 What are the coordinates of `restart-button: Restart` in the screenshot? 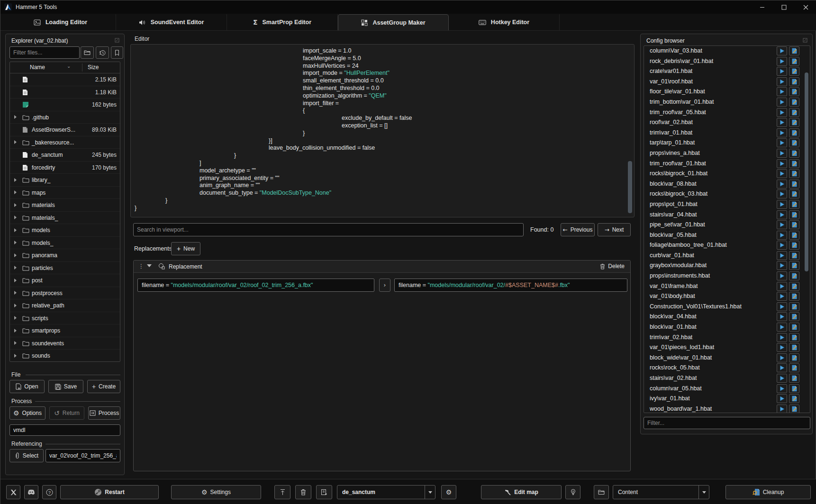 It's located at (109, 492).